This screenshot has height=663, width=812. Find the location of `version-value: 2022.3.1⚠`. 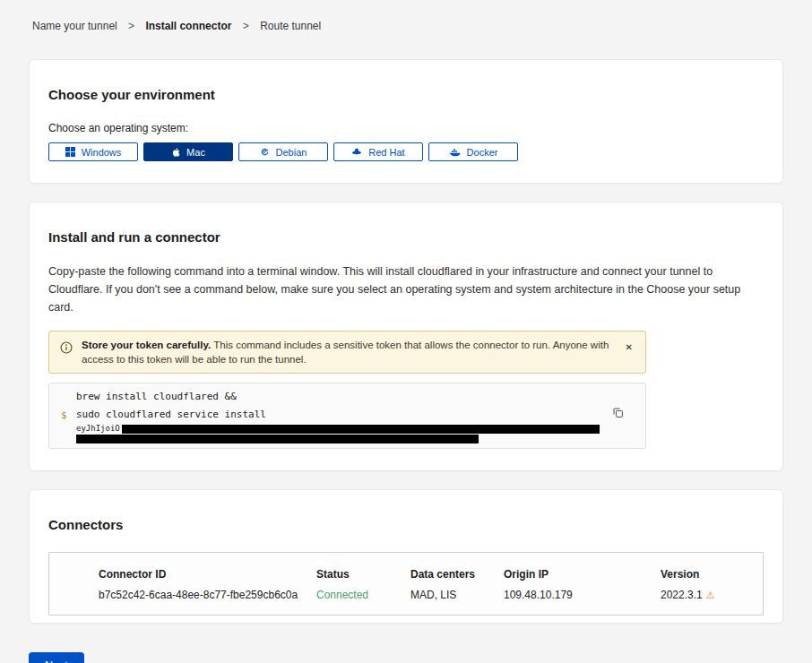

version-value: 2022.3.1⚠ is located at coordinates (712, 595).